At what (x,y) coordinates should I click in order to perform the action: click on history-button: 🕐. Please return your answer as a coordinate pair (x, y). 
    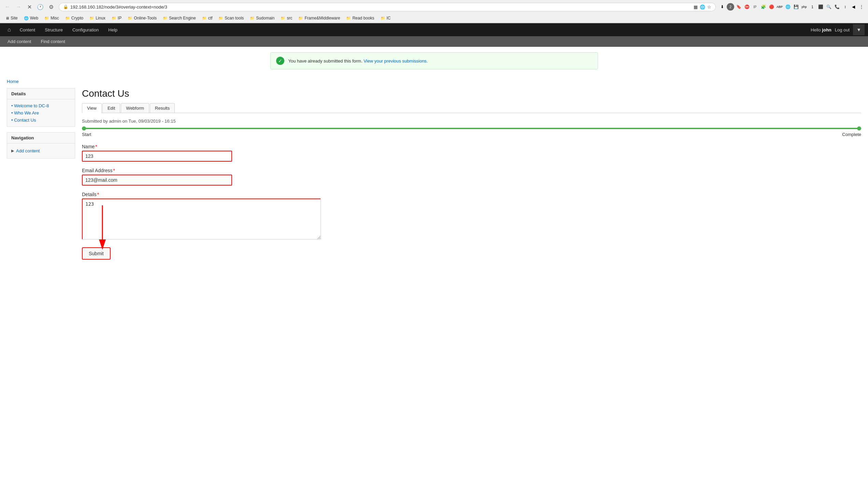
    Looking at the image, I should click on (40, 7).